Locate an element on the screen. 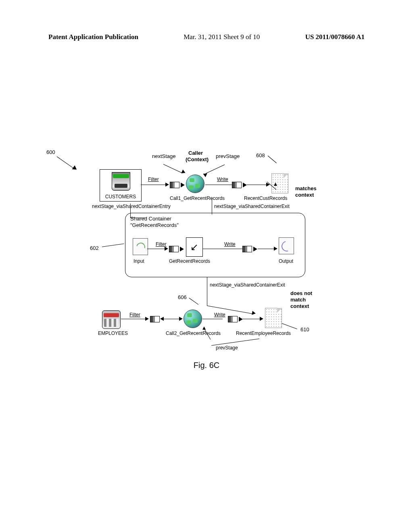 The height and width of the screenshot is (532, 413). ref-608-lead is located at coordinates (272, 160).